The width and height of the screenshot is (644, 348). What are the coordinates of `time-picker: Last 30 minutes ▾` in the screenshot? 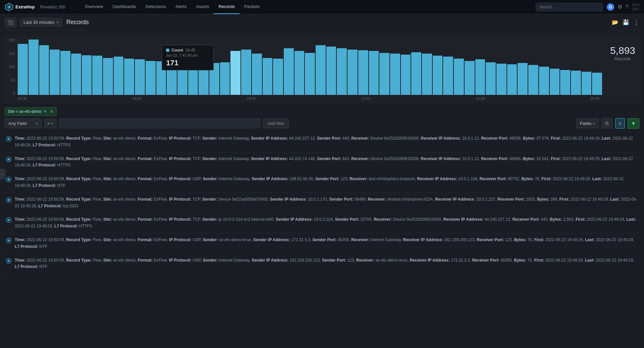 It's located at (41, 22).